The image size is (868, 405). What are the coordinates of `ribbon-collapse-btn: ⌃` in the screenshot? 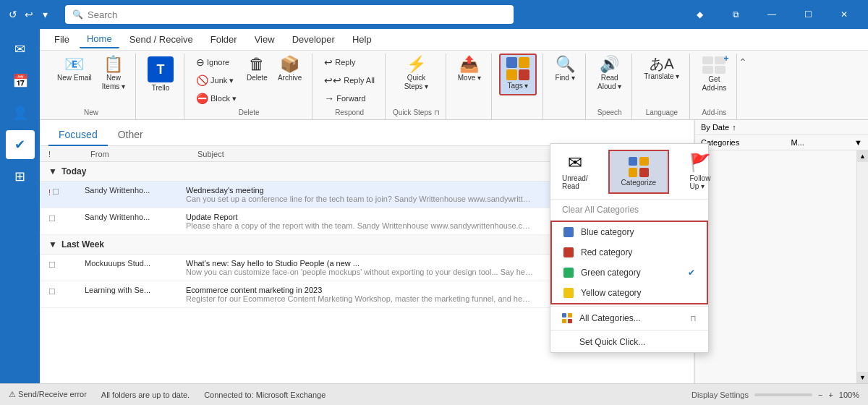 It's located at (743, 87).